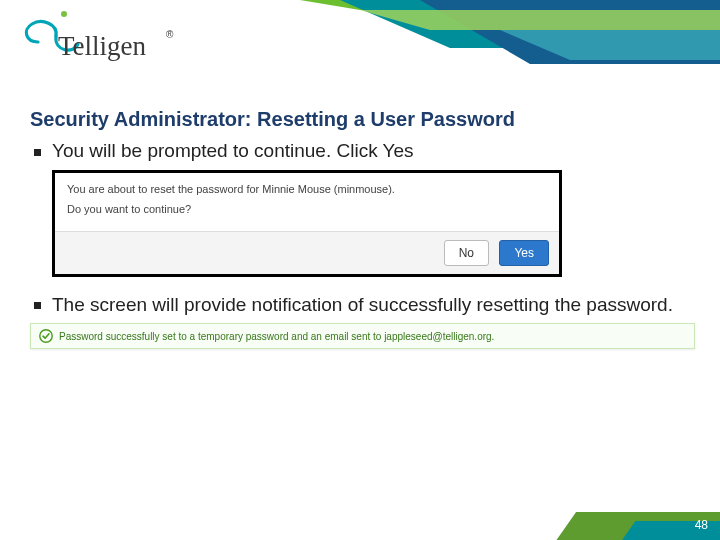 The width and height of the screenshot is (720, 540). Describe the element at coordinates (307, 252) in the screenshot. I see `dialog-footer: No Yes` at that location.